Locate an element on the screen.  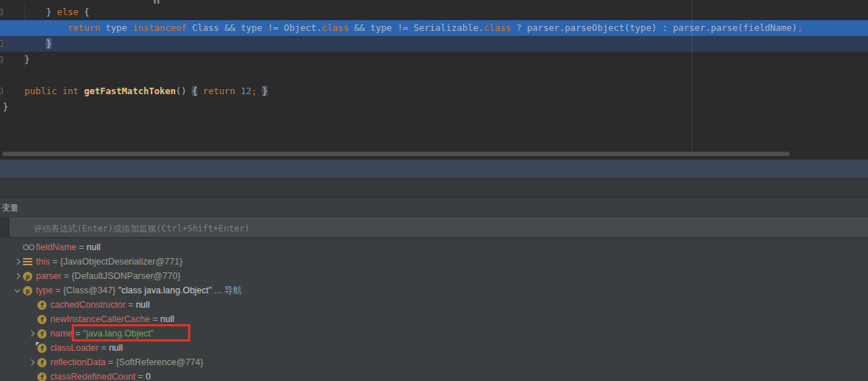
variable-value: ... is located at coordinates (218, 290).